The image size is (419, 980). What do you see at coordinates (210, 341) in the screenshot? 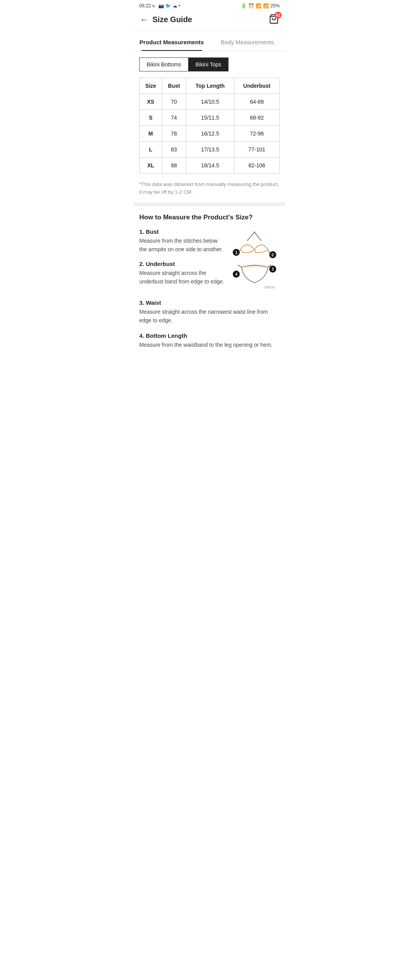
I see `measure-row-4: 4. Bottom Length Measure from the waistb…` at bounding box center [210, 341].